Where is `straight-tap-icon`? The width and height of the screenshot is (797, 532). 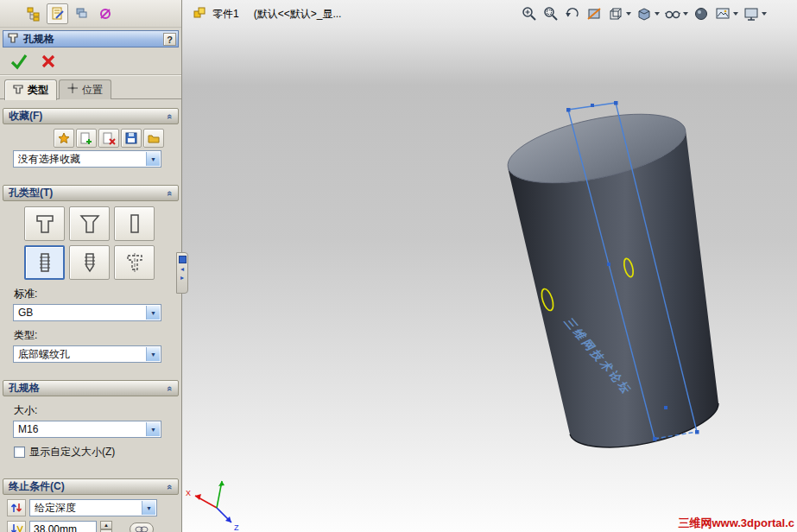 straight-tap-icon is located at coordinates (45, 263).